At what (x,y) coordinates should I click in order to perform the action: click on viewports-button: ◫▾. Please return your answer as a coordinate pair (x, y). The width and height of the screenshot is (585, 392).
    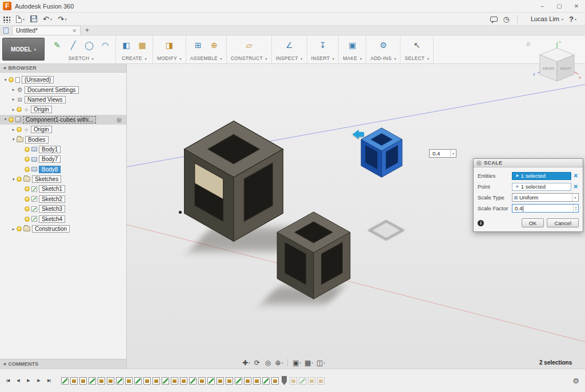
    Looking at the image, I should click on (321, 362).